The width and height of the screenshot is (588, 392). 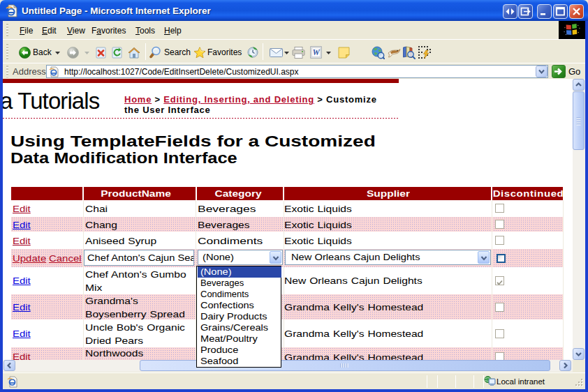 What do you see at coordinates (316, 52) in the screenshot?
I see `svg-text: W` at bounding box center [316, 52].